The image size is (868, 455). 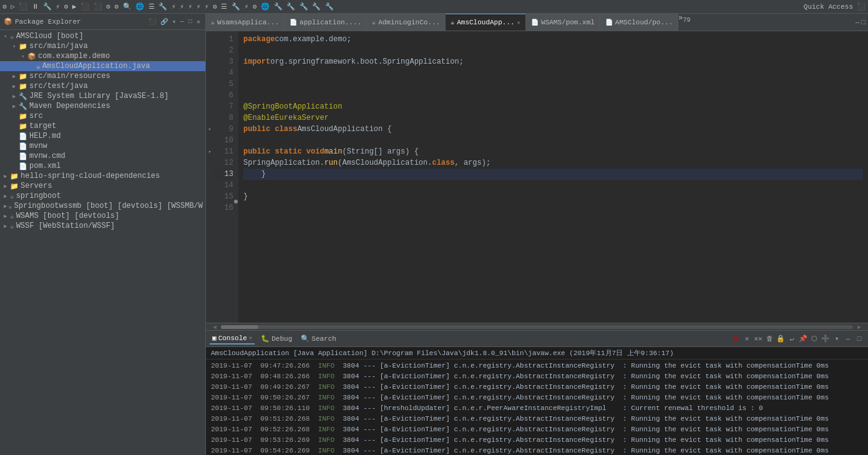 I want to click on scrollbar-track, so click(x=537, y=327).